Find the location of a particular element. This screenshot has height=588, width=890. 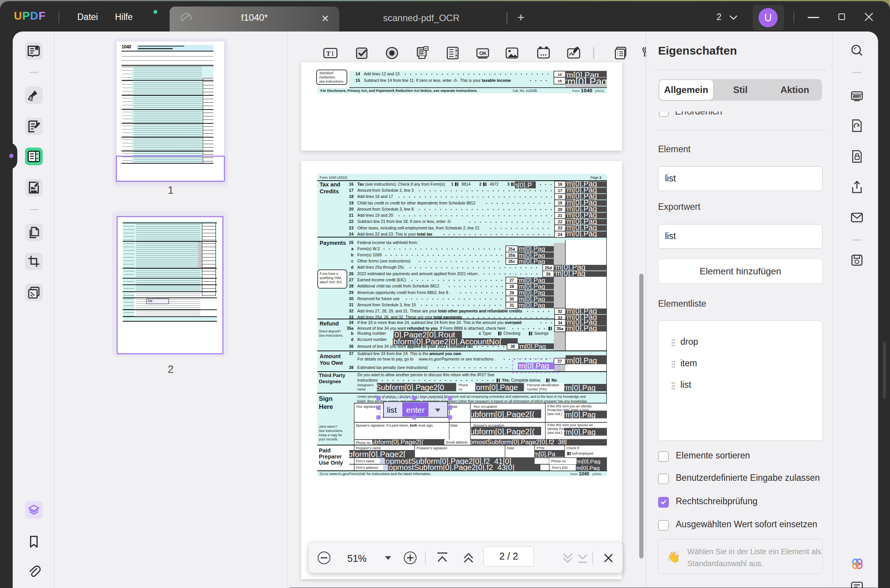

svg-text: 25d is located at coordinates (548, 268).